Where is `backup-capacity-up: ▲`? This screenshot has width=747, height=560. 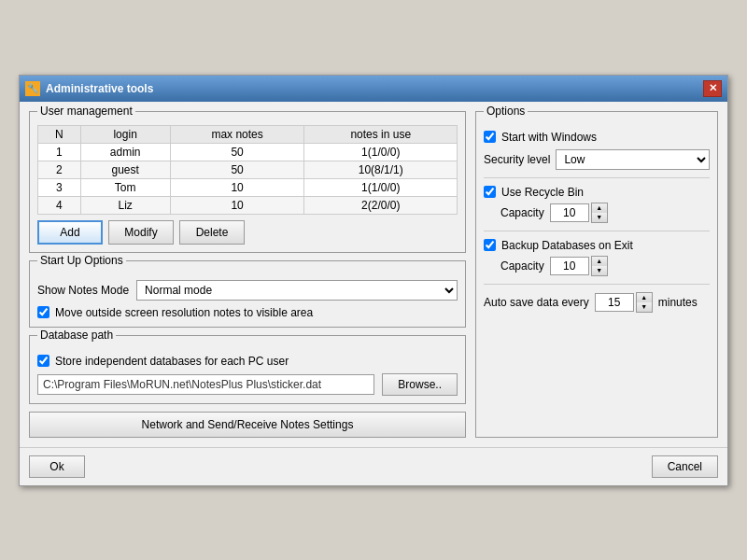 backup-capacity-up: ▲ is located at coordinates (599, 261).